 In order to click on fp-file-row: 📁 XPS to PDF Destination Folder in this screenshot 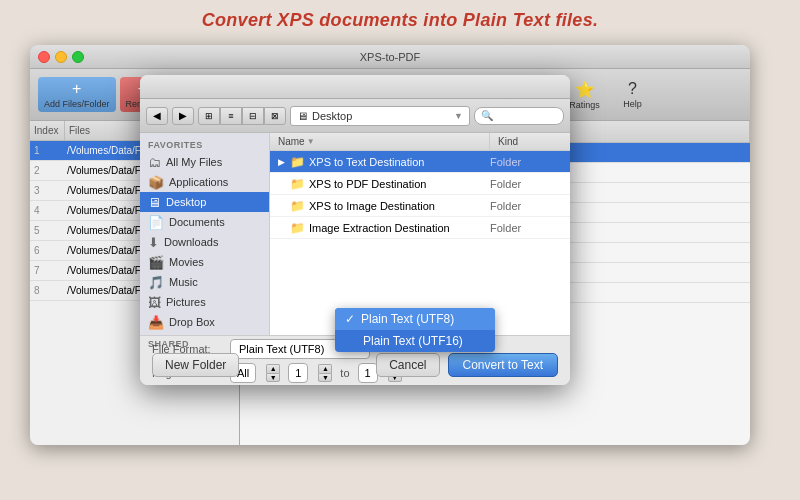, I will do `click(420, 184)`.